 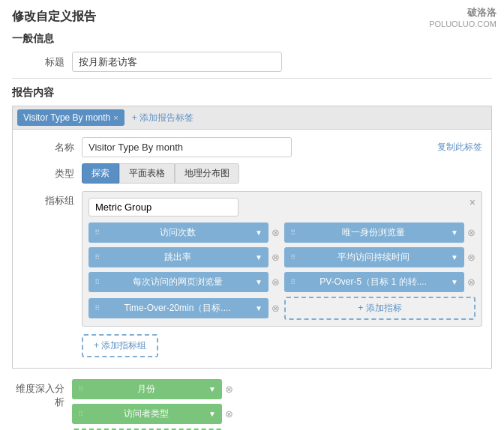 What do you see at coordinates (147, 390) in the screenshot?
I see `dimension-dropdown-1: ⠿ 月份 ▼` at bounding box center [147, 390].